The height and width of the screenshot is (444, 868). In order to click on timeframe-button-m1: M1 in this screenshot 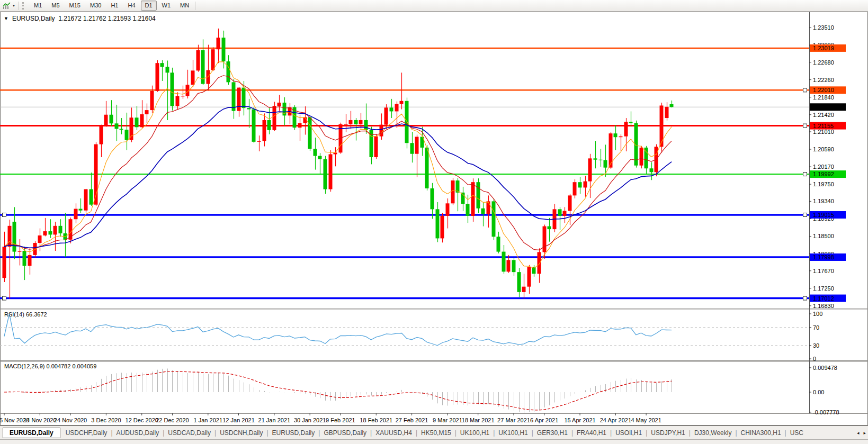, I will do `click(38, 5)`.